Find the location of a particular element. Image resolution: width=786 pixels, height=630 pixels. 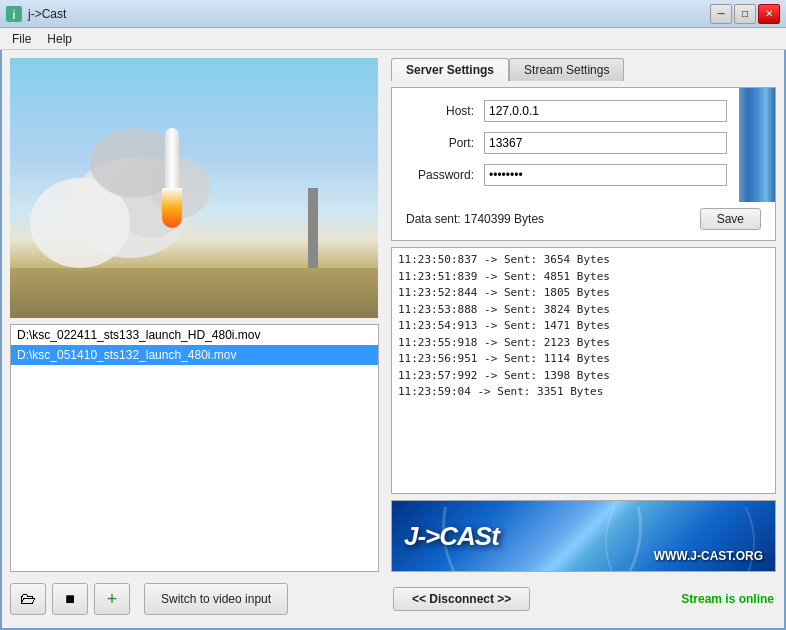

password-label: Password: is located at coordinates (444, 175).